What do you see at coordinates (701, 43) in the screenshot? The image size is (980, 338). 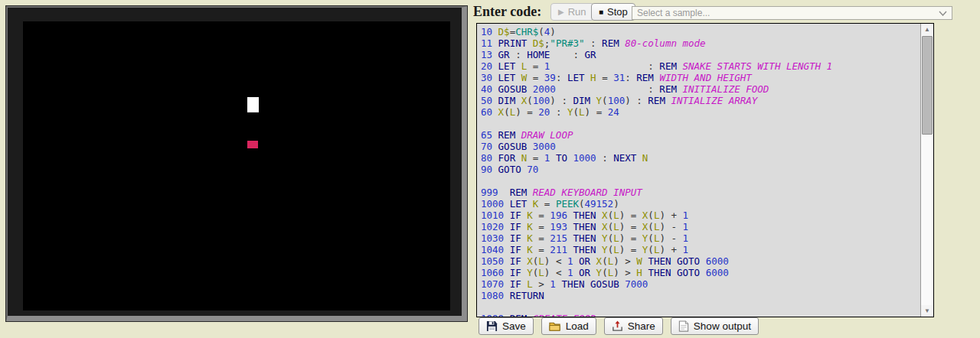 I see `code-line: 11 PRINT D$;"PR#3" : REM 80-column mode` at bounding box center [701, 43].